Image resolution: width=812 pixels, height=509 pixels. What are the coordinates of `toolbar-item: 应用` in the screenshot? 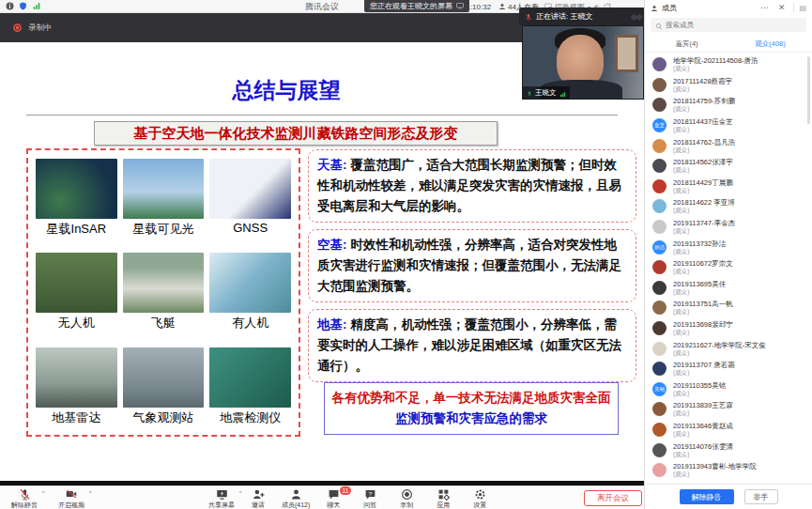 It's located at (443, 499).